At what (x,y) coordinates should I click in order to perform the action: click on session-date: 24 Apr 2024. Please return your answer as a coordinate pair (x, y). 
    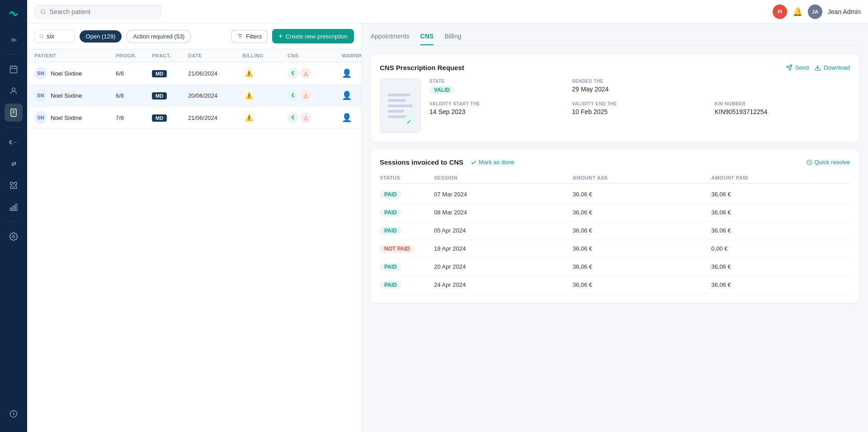
    Looking at the image, I should click on (504, 285).